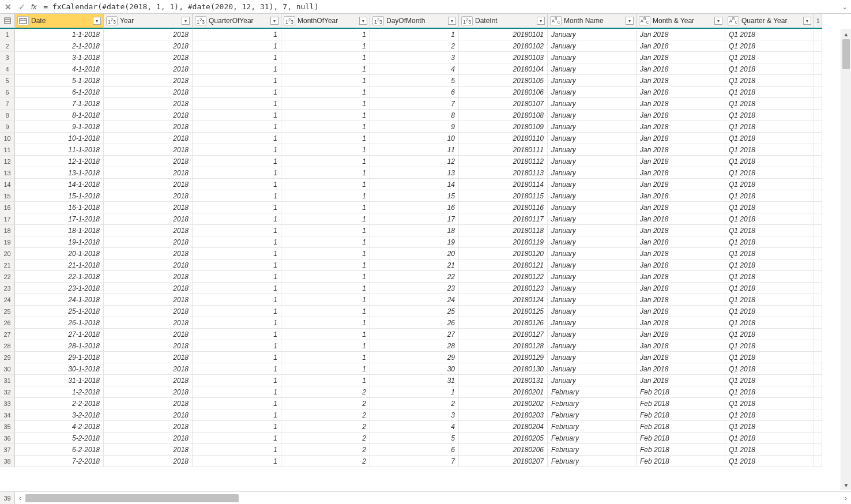 The height and width of the screenshot is (504, 851). I want to click on next-row-number: 39, so click(7, 498).